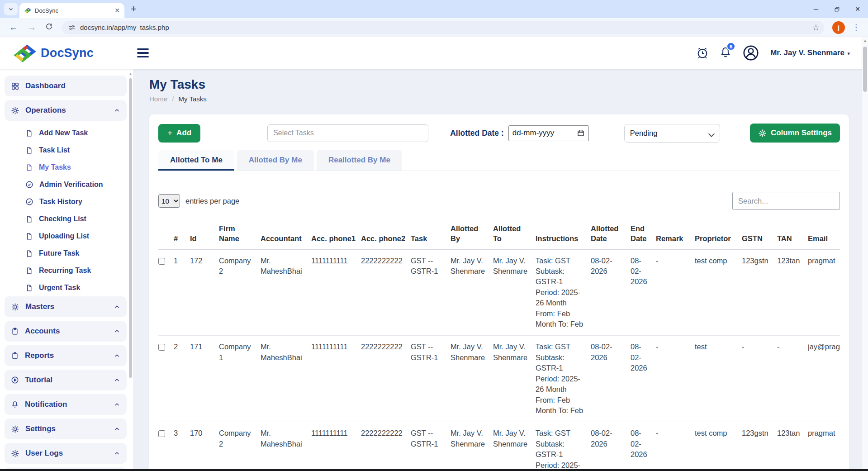 The height and width of the screenshot is (471, 868). Describe the element at coordinates (66, 253) in the screenshot. I see `sidebar-item-future-task: Future Task` at that location.